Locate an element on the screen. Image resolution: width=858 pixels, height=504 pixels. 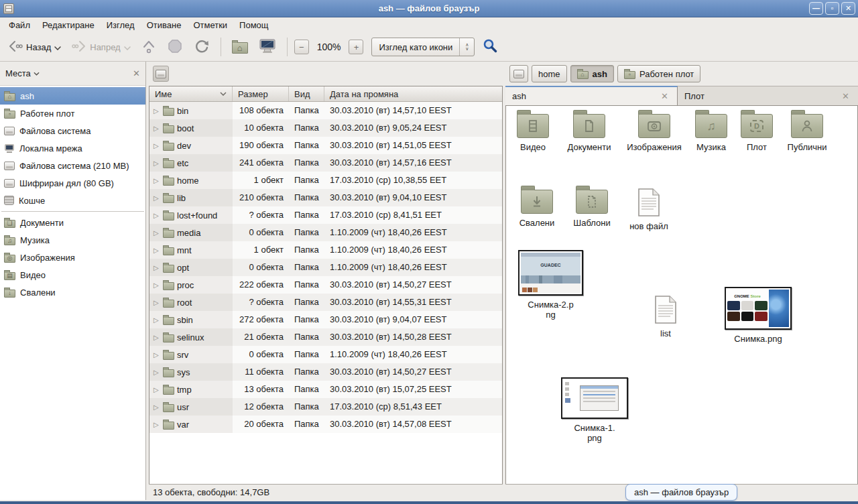
file-snimka-png: GNOME Store Снимка.png is located at coordinates (758, 315).